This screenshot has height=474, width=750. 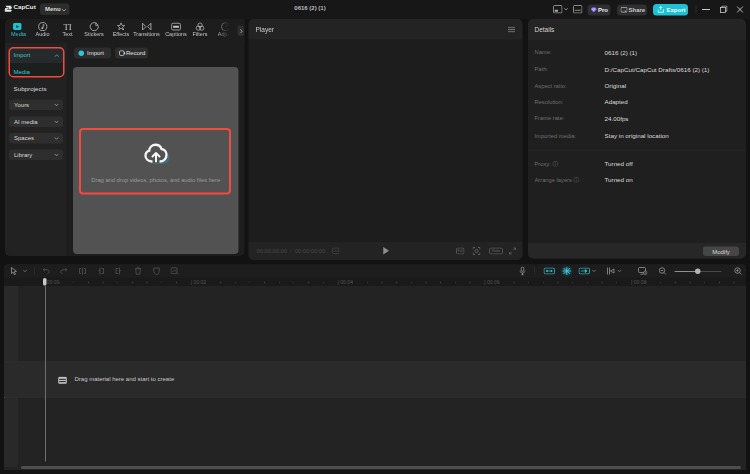 I want to click on svg-text: Ratio, so click(x=496, y=251).